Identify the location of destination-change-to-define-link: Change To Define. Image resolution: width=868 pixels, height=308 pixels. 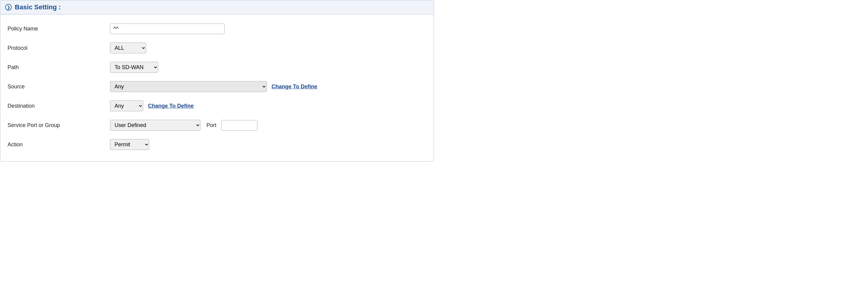
(171, 106).